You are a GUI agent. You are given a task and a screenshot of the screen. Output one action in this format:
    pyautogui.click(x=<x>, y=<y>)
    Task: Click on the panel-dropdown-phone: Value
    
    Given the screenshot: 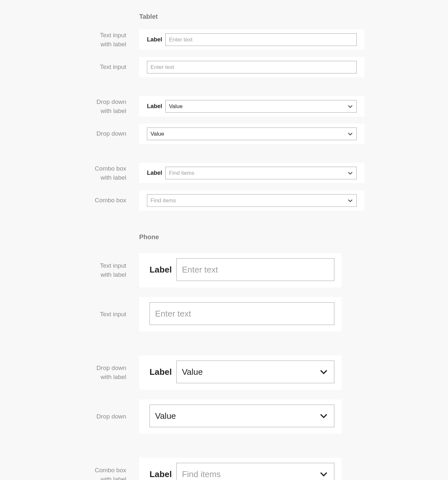 What is the action you would take?
    pyautogui.click(x=240, y=417)
    